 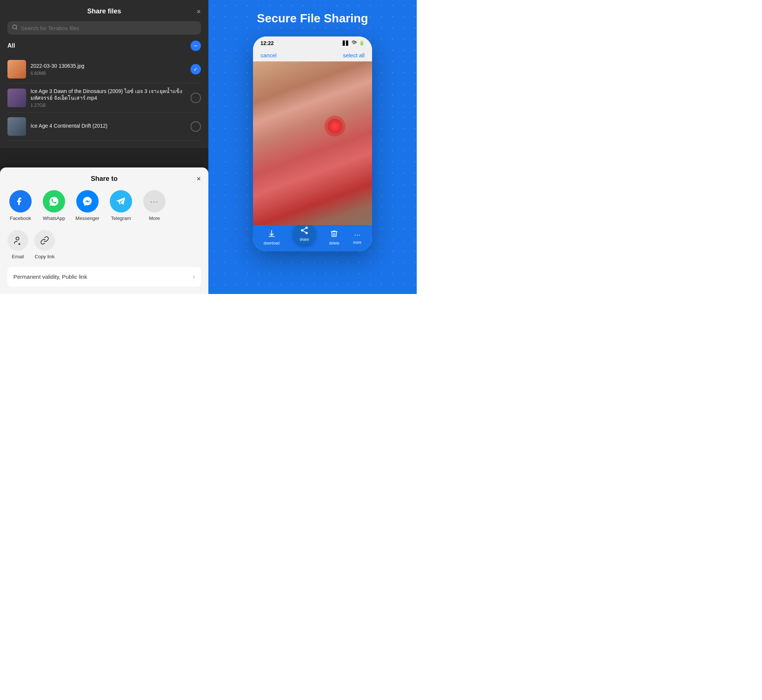 What do you see at coordinates (312, 144) in the screenshot?
I see `phone-mockup: 12:22 ▋▋ 🔋 cancel select all` at bounding box center [312, 144].